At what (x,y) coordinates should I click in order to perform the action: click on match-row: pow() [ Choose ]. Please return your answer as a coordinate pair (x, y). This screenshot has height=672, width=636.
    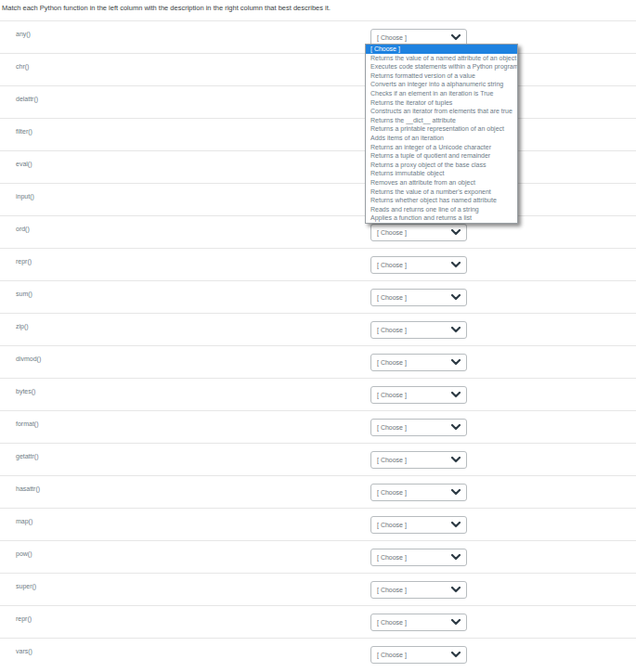
    Looking at the image, I should click on (318, 557).